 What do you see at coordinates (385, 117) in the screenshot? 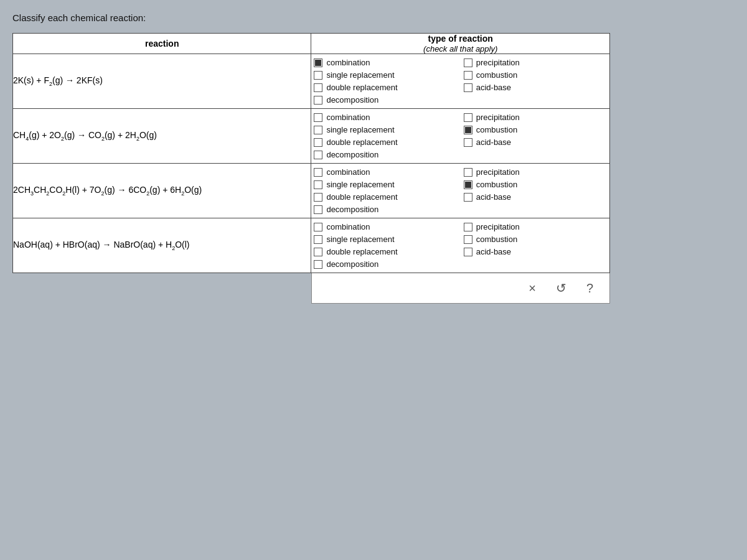
I see `option-r2_combination: combination` at bounding box center [385, 117].